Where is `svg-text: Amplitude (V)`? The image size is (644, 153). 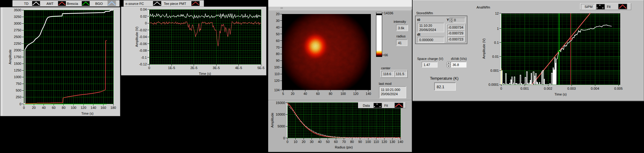 svg-text: Amplitude (V) is located at coordinates (484, 49).